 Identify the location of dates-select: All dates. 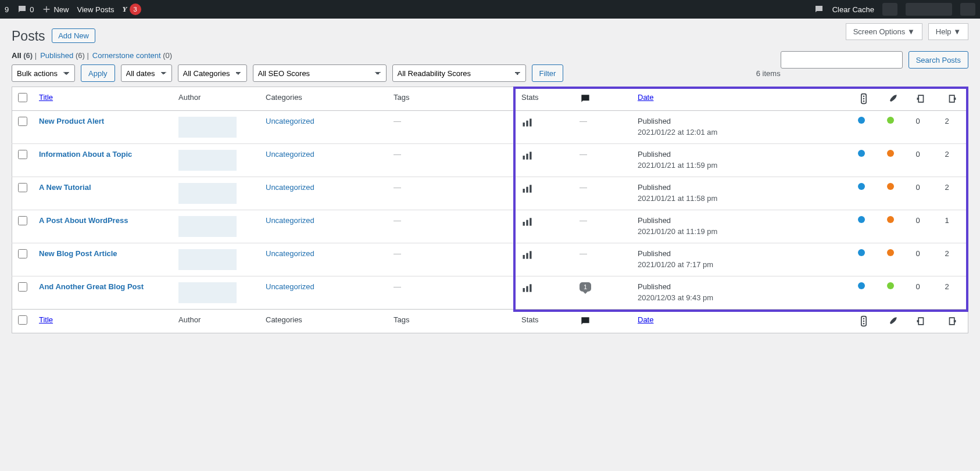
(146, 73).